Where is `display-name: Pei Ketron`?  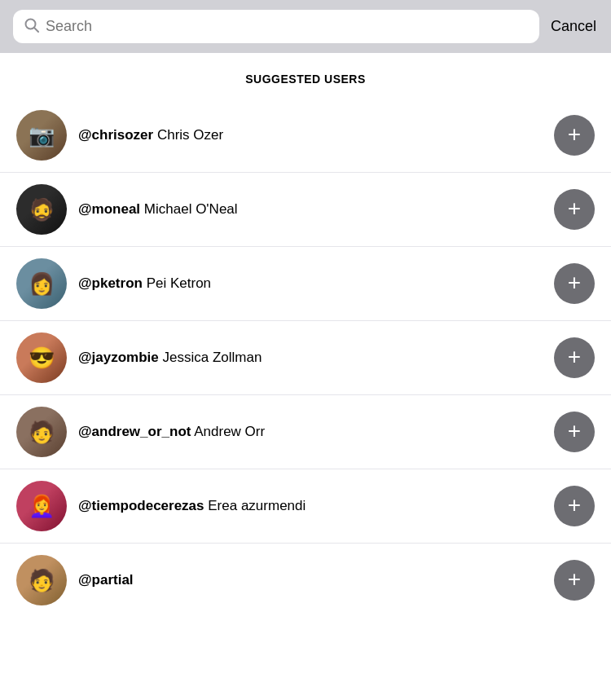
display-name: Pei Ketron is located at coordinates (179, 284).